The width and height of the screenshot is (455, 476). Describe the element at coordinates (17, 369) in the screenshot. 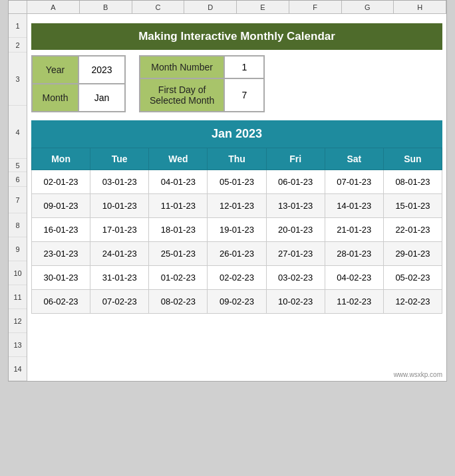

I see `row-num-14: 14` at that location.